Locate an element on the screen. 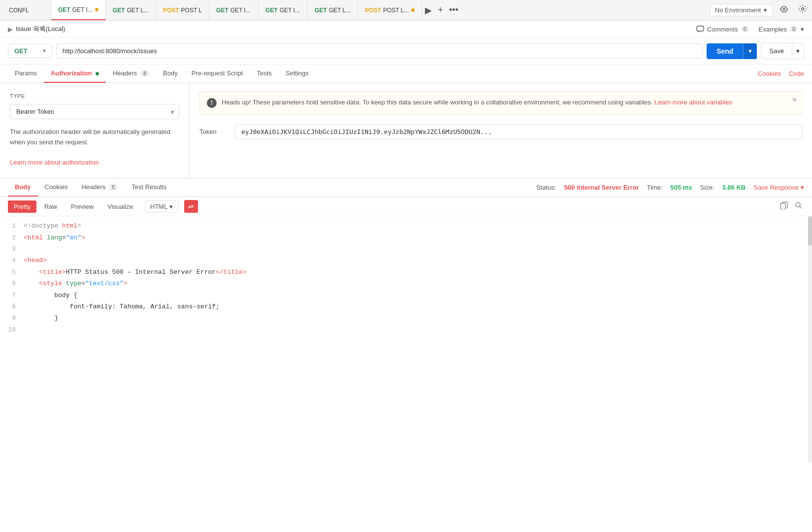 The width and height of the screenshot is (812, 532). tab-get5: GET GET L... is located at coordinates (333, 10).